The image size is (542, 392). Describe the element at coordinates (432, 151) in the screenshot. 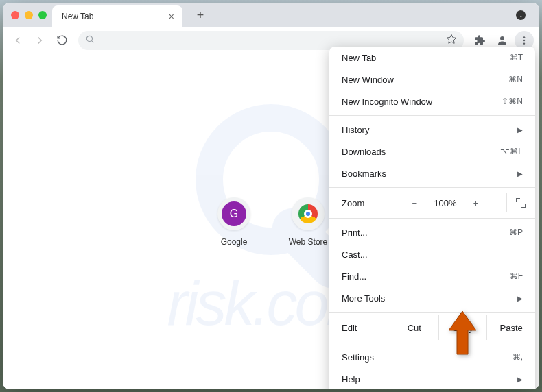

I see `menu-downloads: Downloads ⌥⌘L` at that location.